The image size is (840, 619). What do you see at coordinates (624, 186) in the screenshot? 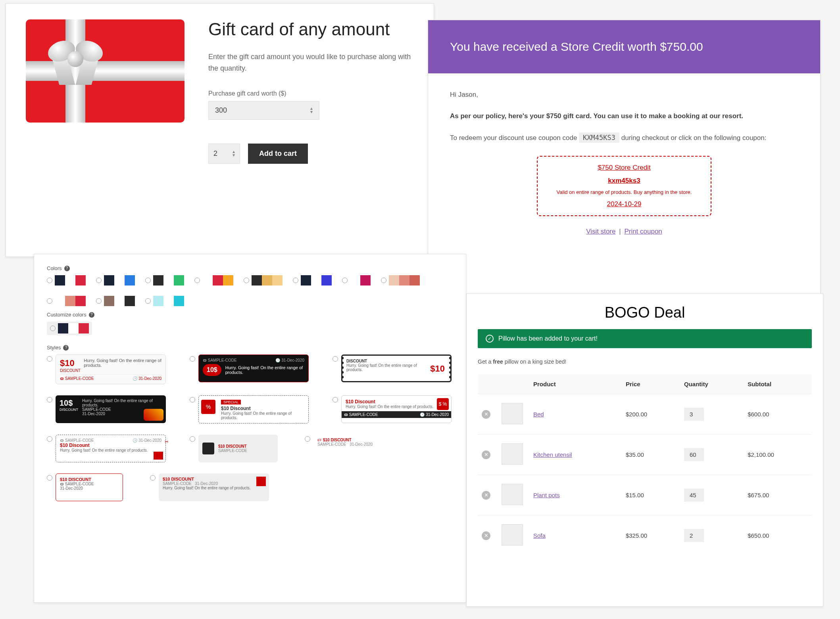
I see `coupon-box: $750 Store Credit kxm45ks3 Valid on enti…` at bounding box center [624, 186].